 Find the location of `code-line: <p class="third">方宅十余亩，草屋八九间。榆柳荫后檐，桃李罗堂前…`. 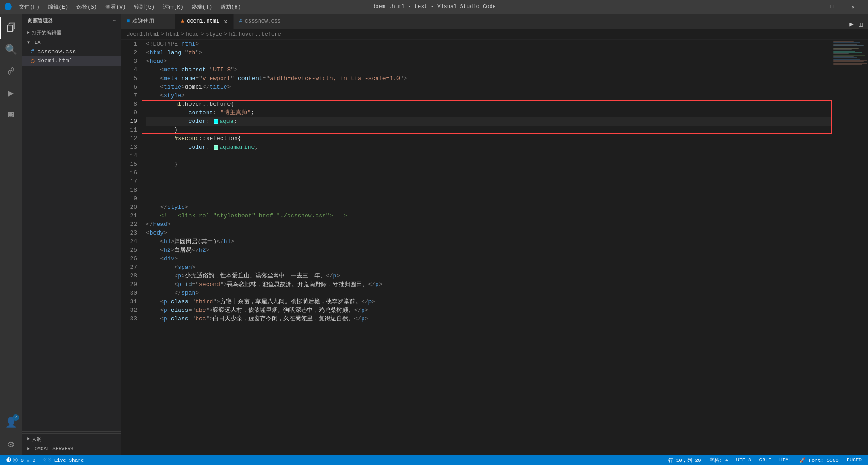

code-line: <p class="third">方宅十余亩，草屋八九间。榆柳荫后檐，桃李罗堂前… is located at coordinates (489, 302).